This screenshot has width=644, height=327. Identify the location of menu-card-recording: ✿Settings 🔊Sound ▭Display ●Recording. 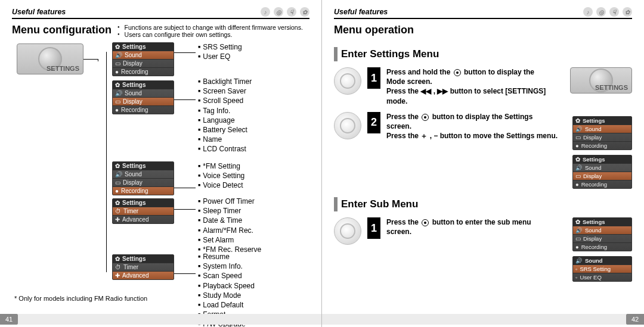
(143, 179).